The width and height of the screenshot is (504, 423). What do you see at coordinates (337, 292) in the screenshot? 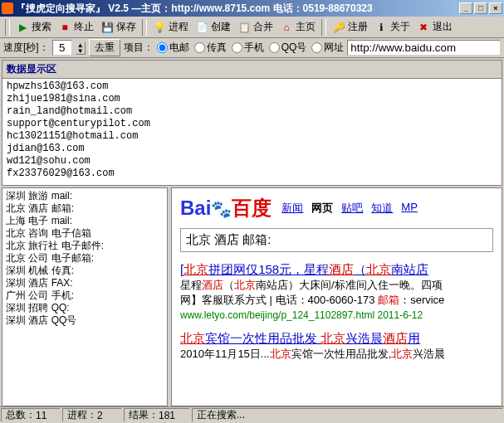
I see `search-result: [北京拼团网仅158元，星程酒店（北京南站店星程酒店（北京南站店）大床间/标准间…` at bounding box center [337, 292].